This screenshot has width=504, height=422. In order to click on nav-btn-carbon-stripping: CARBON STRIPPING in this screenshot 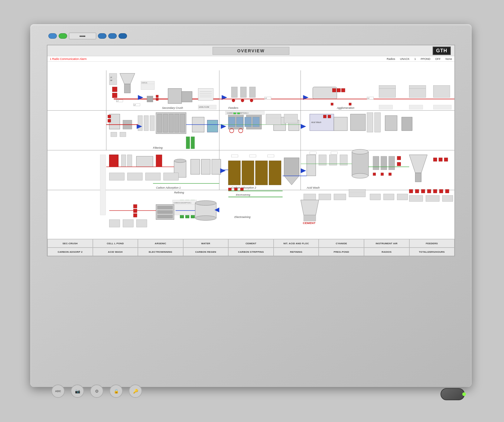, I will do `click(251, 252)`.